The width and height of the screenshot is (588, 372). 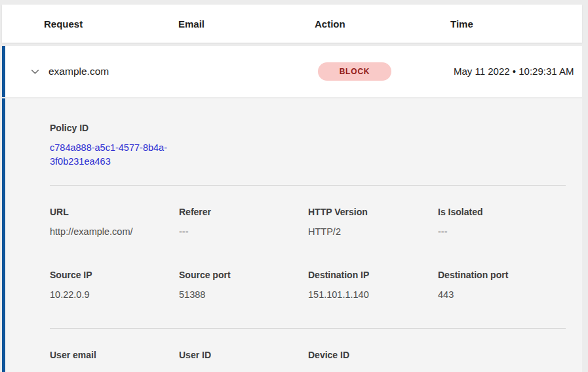 I want to click on column-header-action: Action, so click(x=383, y=24).